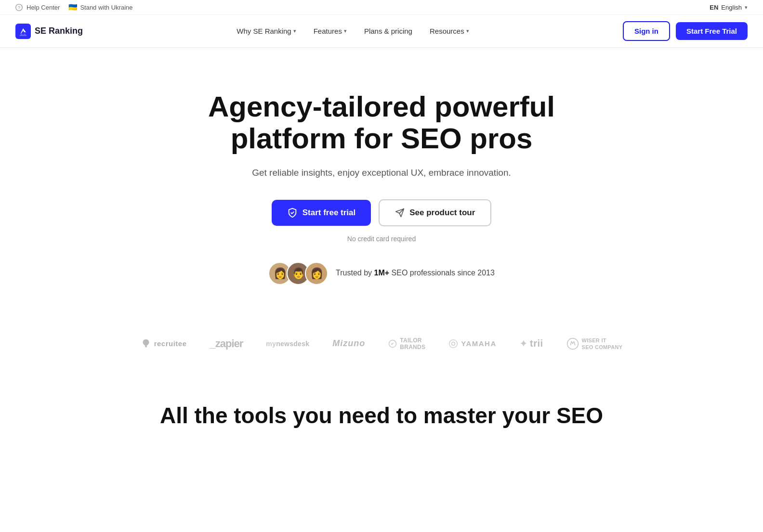 This screenshot has width=763, height=532. Describe the element at coordinates (23, 31) in the screenshot. I see `se-ranking-logo-icon` at that location.